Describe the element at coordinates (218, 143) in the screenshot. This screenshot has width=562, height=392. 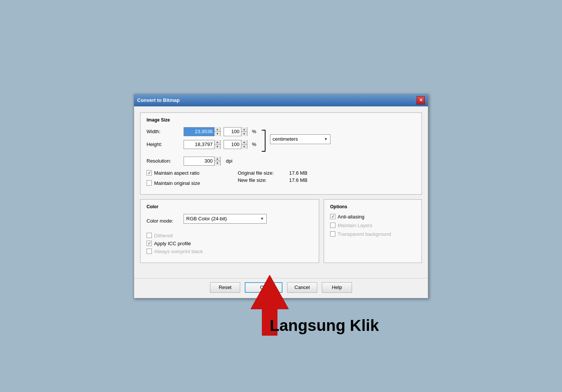
I see `height-up-arrow: ▲` at that location.